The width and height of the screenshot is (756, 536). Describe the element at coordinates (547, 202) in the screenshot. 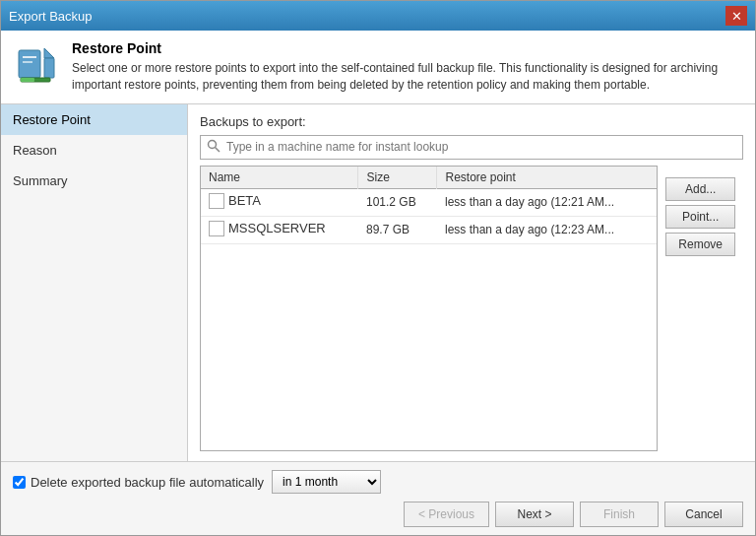

I see `cell-restore-point: less than a day ago (12:21 AM...` at that location.